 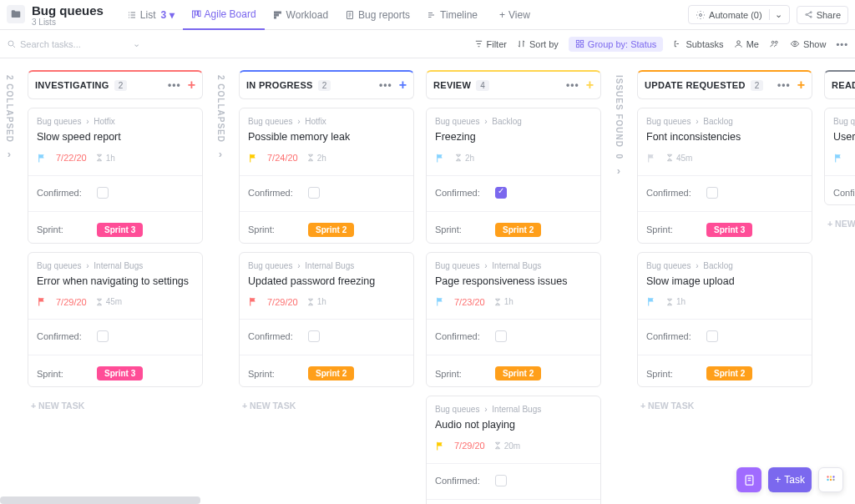 What do you see at coordinates (538, 44) in the screenshot?
I see `sort-button: Sort by` at bounding box center [538, 44].